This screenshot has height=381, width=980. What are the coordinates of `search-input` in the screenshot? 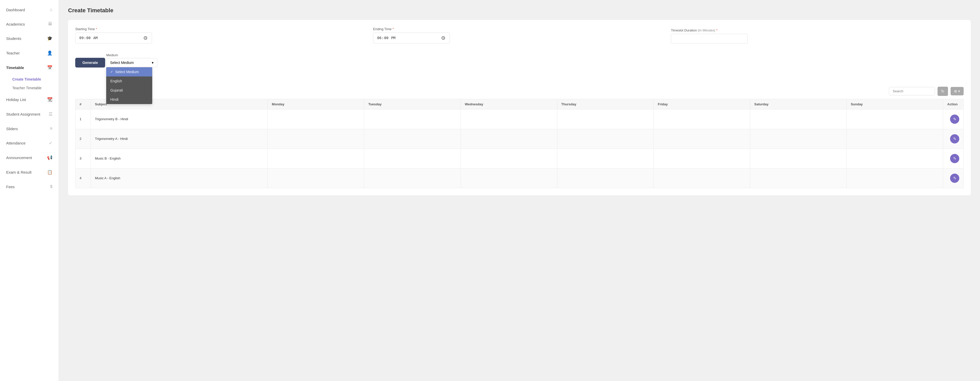 It's located at (912, 91).